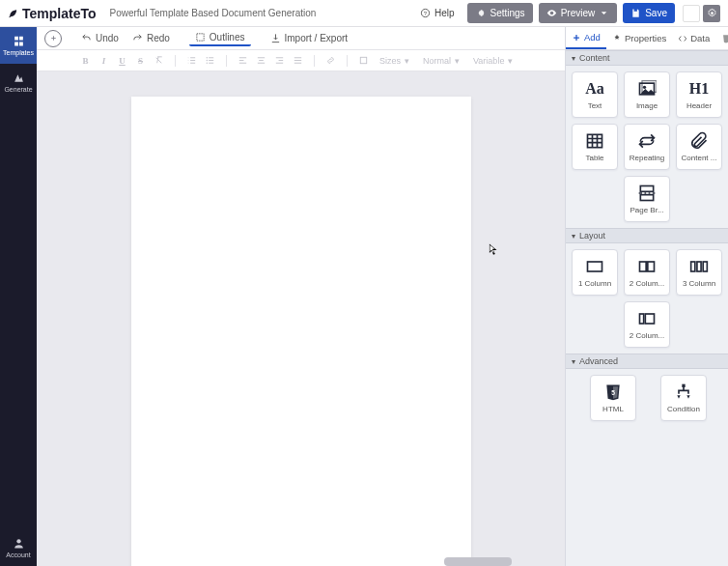 The height and width of the screenshot is (566, 728). Describe the element at coordinates (158, 60) in the screenshot. I see `clear-format-button` at that location.